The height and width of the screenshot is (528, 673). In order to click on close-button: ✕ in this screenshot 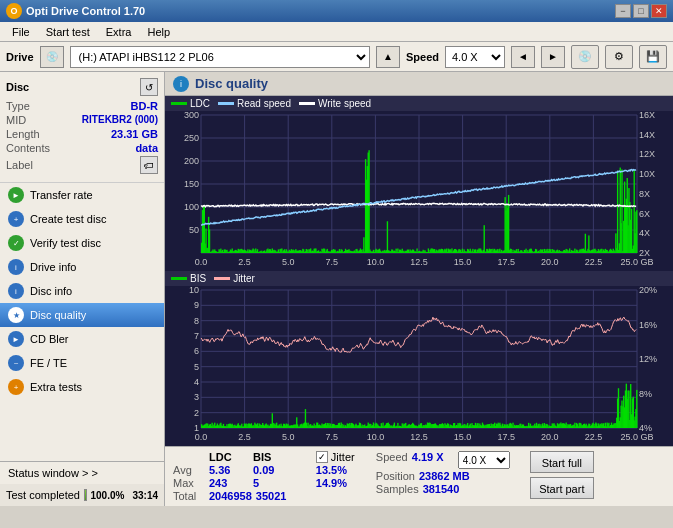, I will do `click(659, 11)`.